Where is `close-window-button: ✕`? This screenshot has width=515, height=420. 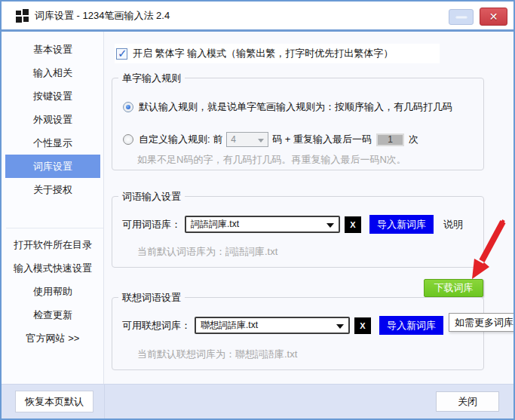
close-window-button: ✕ is located at coordinates (493, 17).